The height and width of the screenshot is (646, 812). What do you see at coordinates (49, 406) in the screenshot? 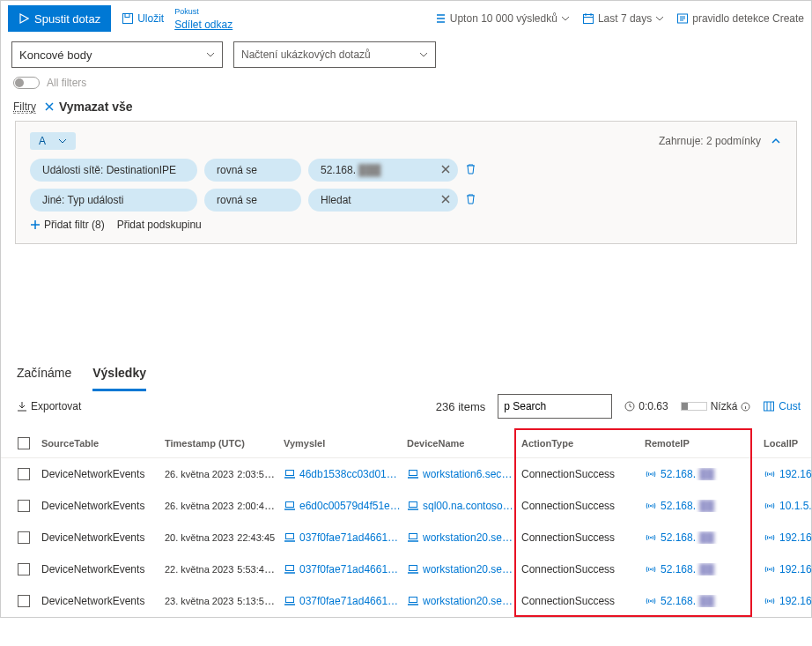
I see `export-button: Exportovat` at bounding box center [49, 406].